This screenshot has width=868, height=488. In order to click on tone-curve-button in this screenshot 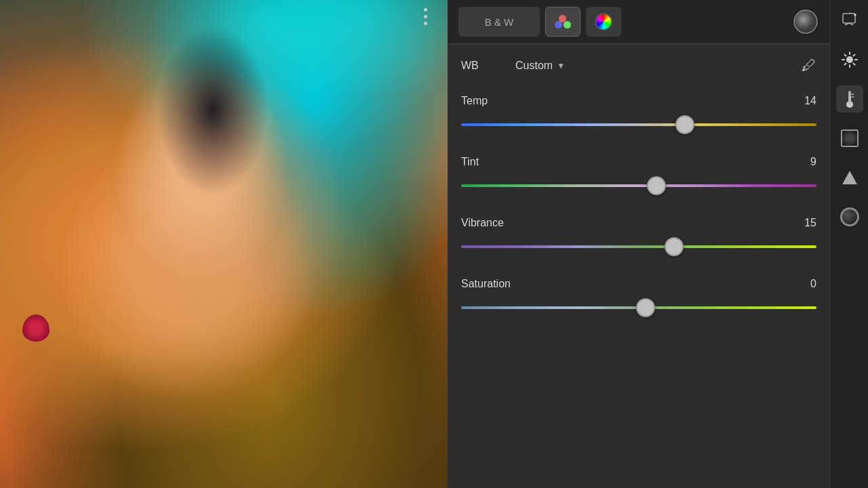, I will do `click(850, 178)`.